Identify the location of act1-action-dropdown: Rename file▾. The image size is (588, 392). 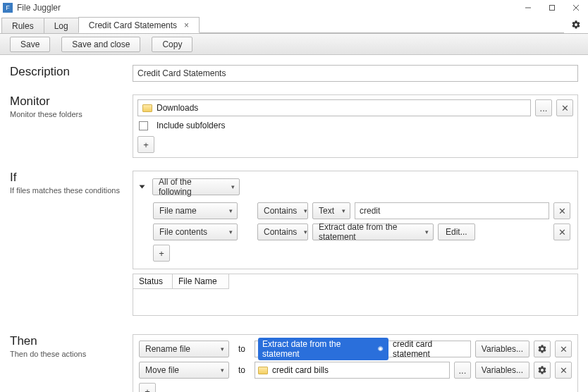
(184, 349).